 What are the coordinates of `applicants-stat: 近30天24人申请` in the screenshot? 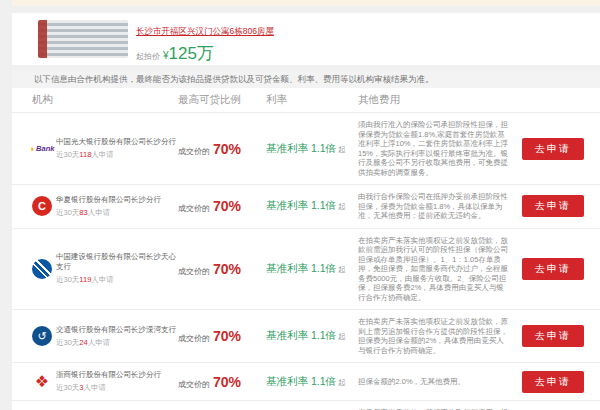 It's located at (117, 343).